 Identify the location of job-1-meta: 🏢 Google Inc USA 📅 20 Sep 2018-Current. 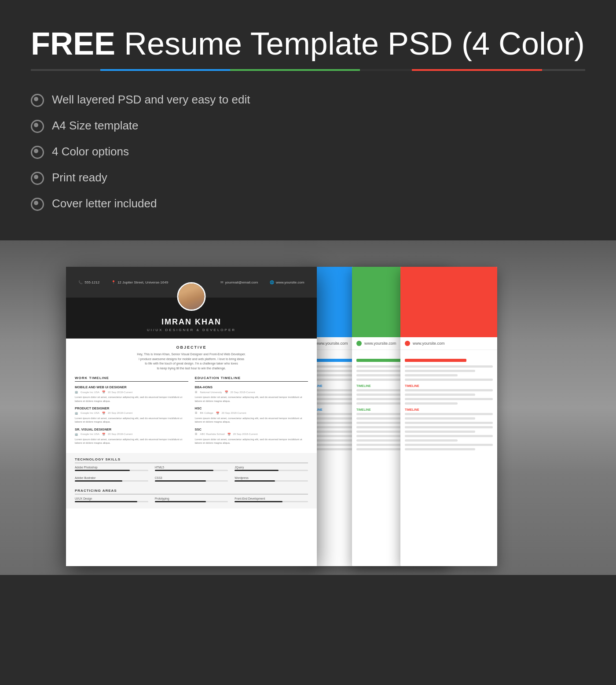
(132, 392).